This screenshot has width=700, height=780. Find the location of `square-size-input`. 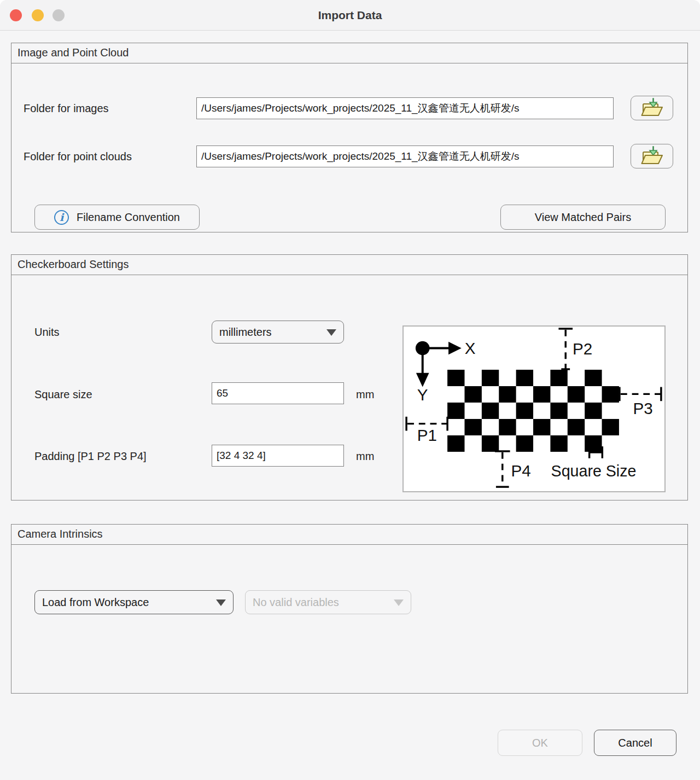

square-size-input is located at coordinates (278, 393).